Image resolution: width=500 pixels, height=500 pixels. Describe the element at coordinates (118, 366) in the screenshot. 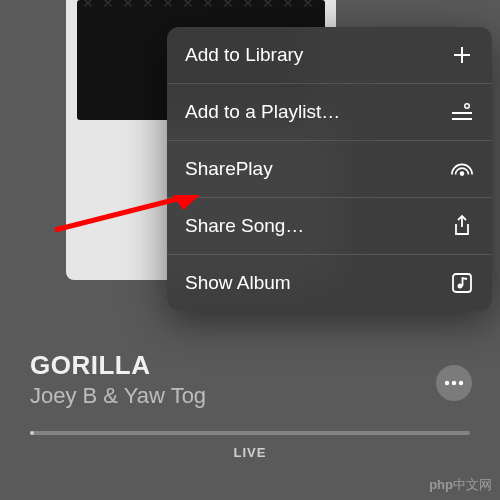

I see `track-title: GORILLA` at that location.